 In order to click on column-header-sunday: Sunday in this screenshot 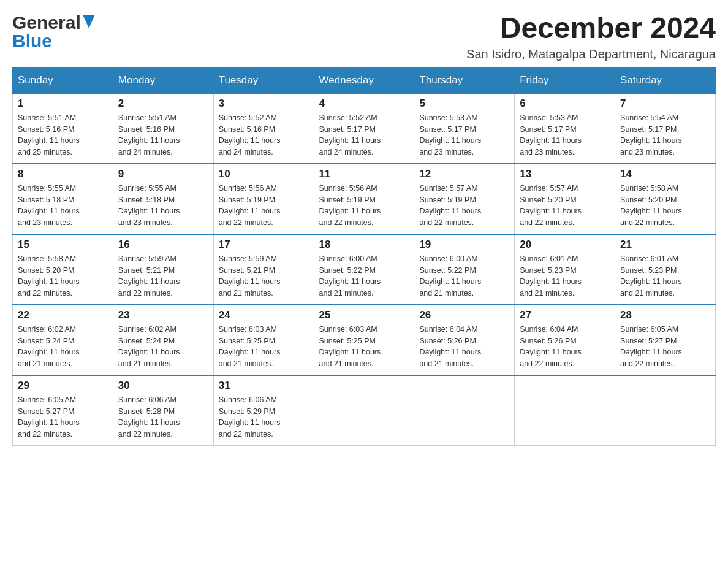, I will do `click(63, 80)`.